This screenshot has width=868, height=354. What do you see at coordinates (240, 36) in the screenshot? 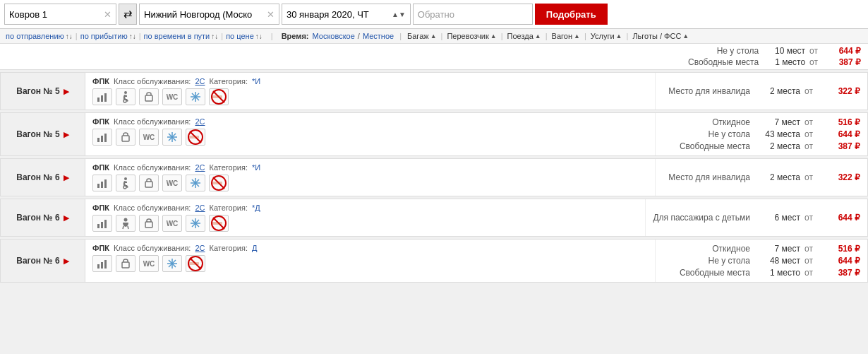
I see `sort-price: по цене` at bounding box center [240, 36].